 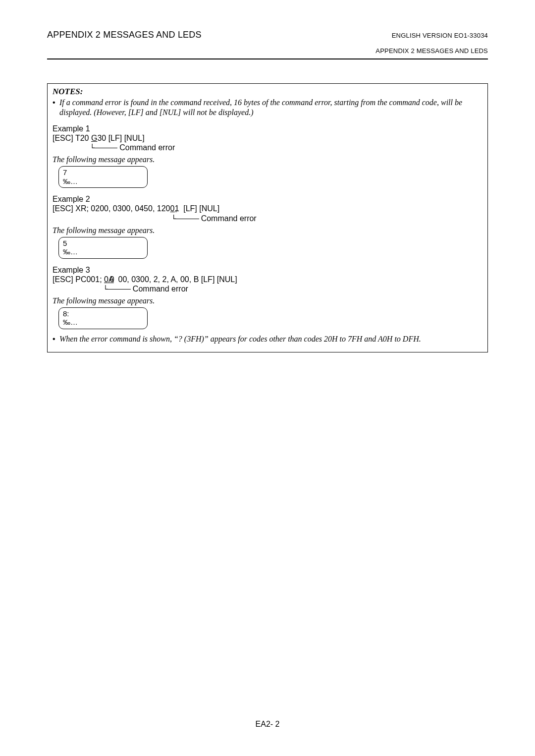 What do you see at coordinates (124, 35) in the screenshot?
I see `header-left: APPENDIX 2 MESSAGES AND LEDS` at bounding box center [124, 35].